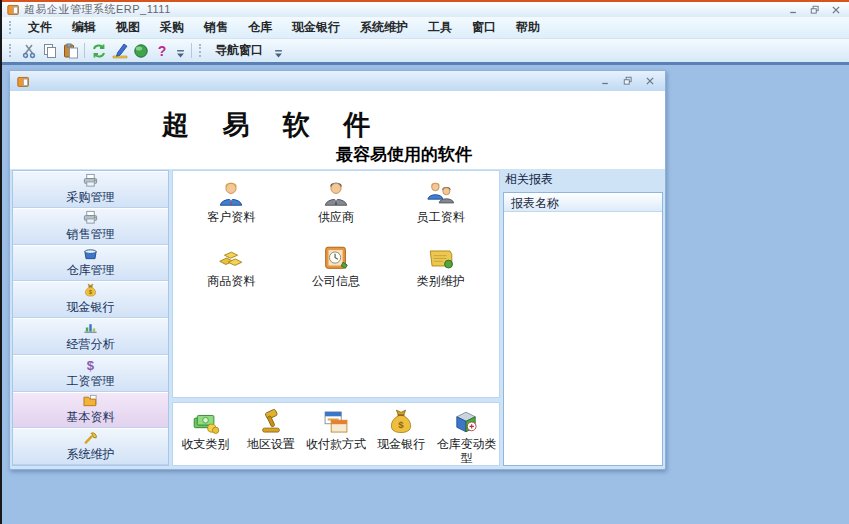  I want to click on help-icon: ?, so click(162, 51).